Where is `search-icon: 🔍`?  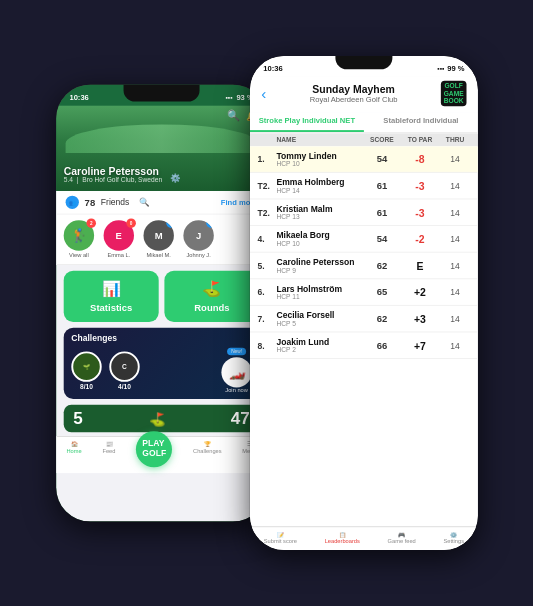 search-icon: 🔍 is located at coordinates (234, 115).